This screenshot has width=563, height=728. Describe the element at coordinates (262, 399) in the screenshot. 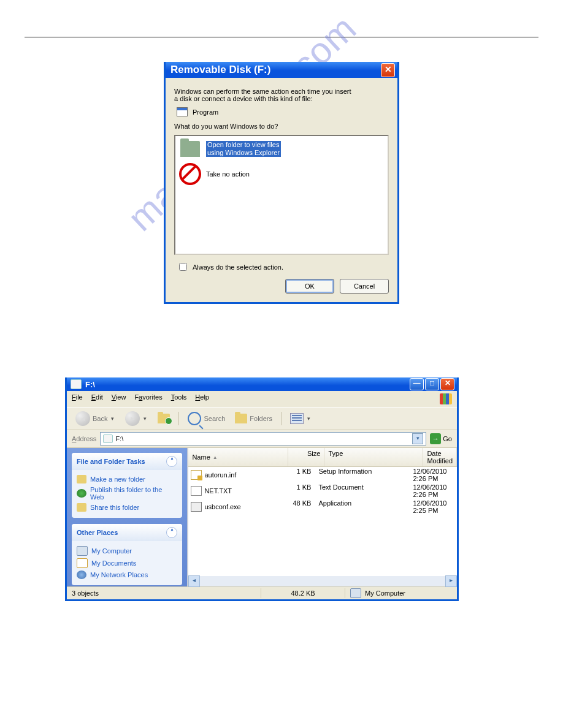

I see `menubar: File Edit View Favorites Tools Help` at that location.